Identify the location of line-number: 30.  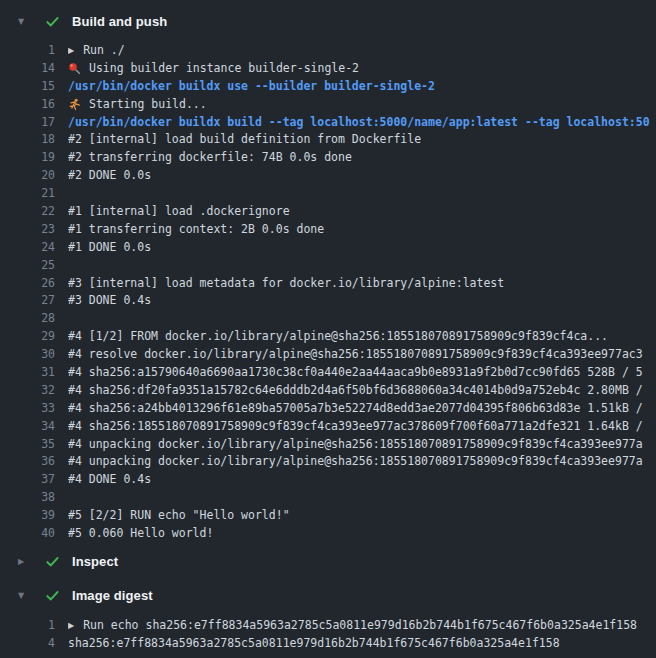
(28, 355).